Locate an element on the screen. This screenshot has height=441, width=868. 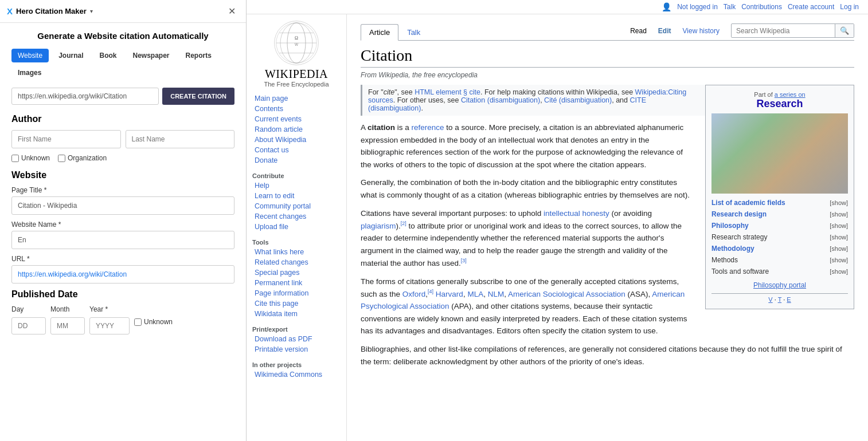
sidebar-item-community-portal: Community portal is located at coordinates (296, 206).